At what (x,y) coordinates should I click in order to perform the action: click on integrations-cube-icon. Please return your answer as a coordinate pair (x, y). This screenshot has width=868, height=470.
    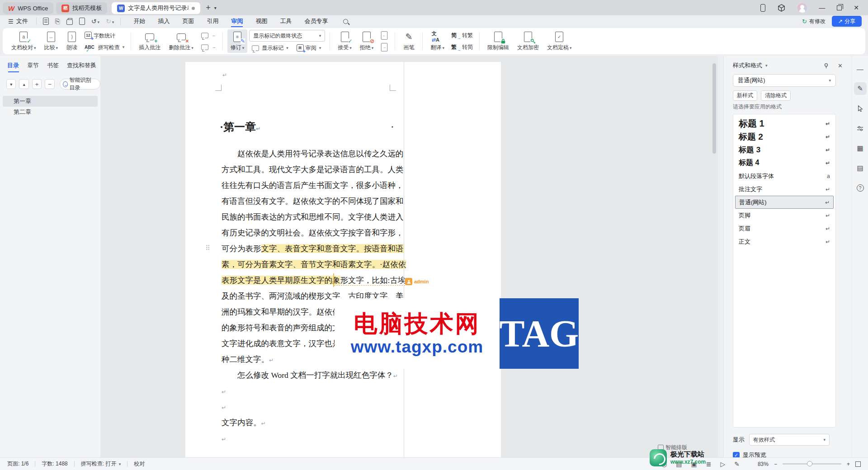
    Looking at the image, I should click on (781, 8).